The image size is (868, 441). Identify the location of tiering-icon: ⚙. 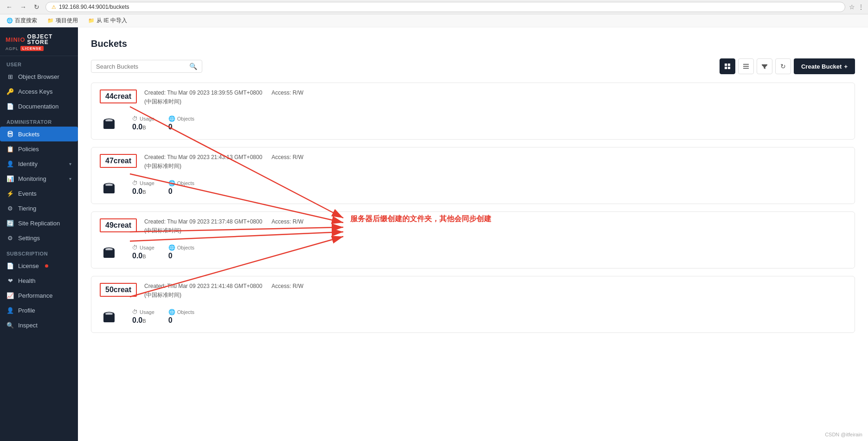
(10, 208).